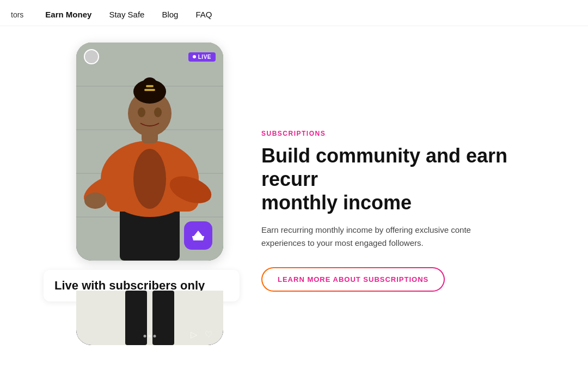  Describe the element at coordinates (202, 57) in the screenshot. I see `live-badge: LIVE` at that location.